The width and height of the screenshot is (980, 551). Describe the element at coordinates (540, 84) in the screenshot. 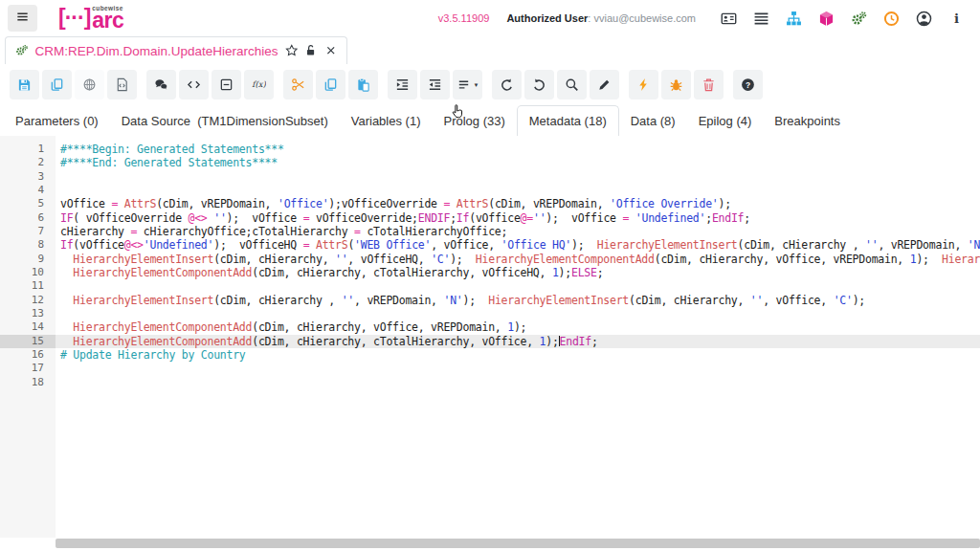

I see `redo-button` at that location.